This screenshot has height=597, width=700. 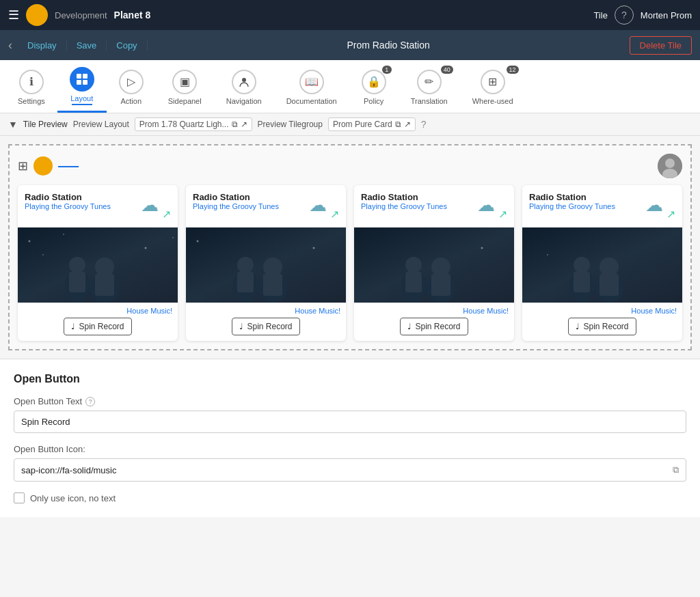 I want to click on tab-documentation-label: Documentation, so click(x=312, y=101).